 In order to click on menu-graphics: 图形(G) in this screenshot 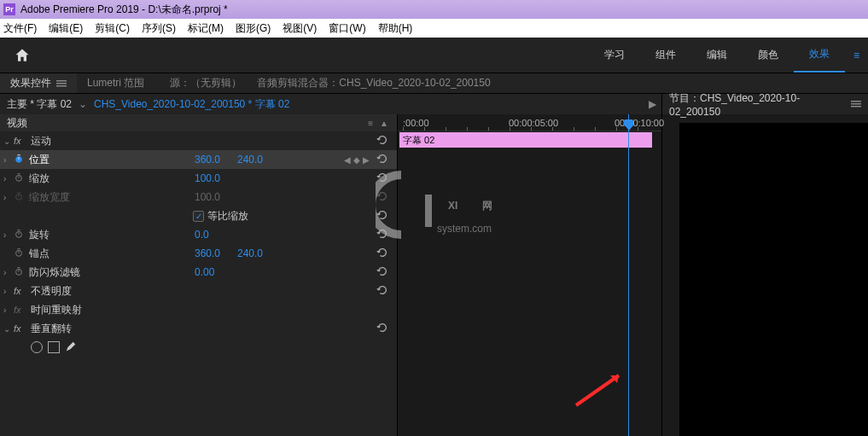, I will do `click(253, 29)`.